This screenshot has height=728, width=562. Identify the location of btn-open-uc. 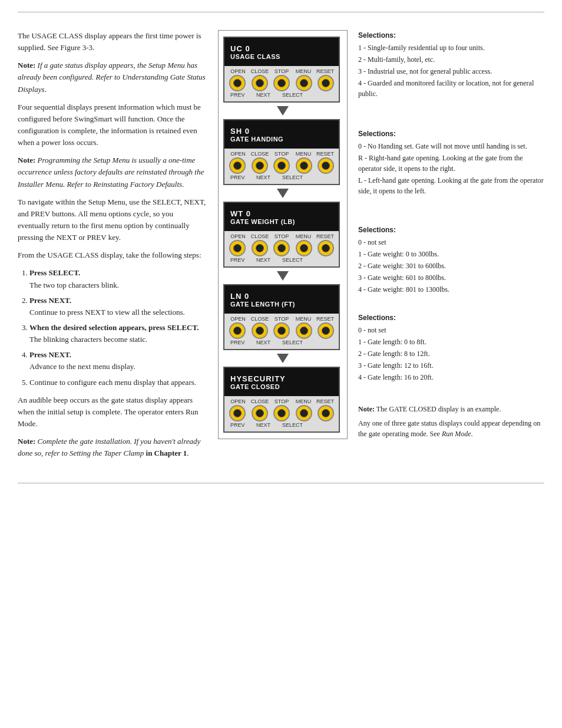
(237, 83).